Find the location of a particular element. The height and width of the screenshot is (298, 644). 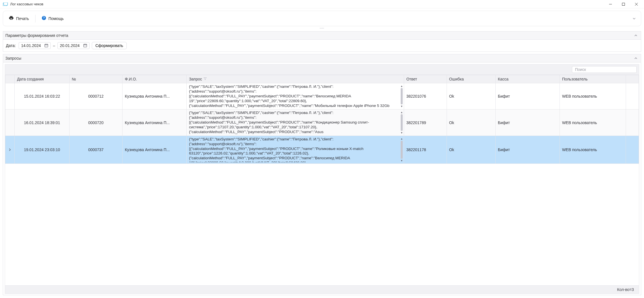

maximize-button is located at coordinates (623, 4).